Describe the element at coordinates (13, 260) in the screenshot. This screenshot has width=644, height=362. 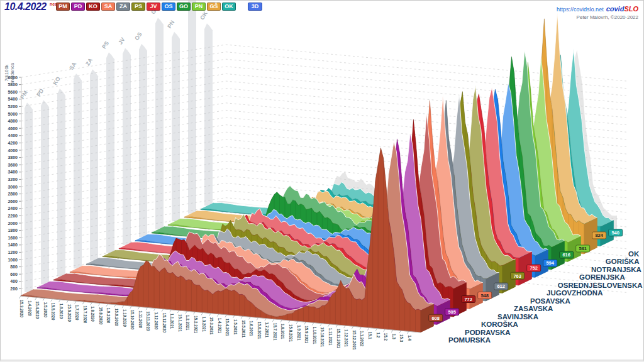
I see `y-axis-tick-label: 1000` at that location.